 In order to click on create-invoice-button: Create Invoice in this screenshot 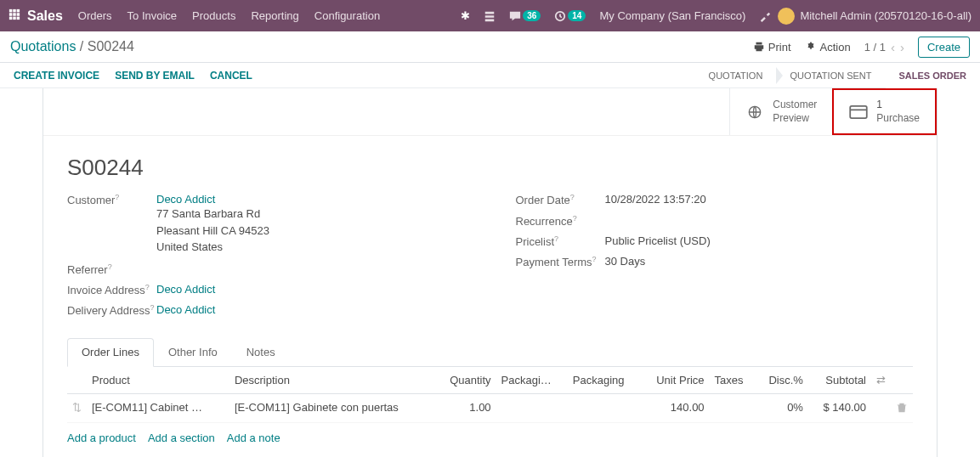, I will do `click(56, 76)`.